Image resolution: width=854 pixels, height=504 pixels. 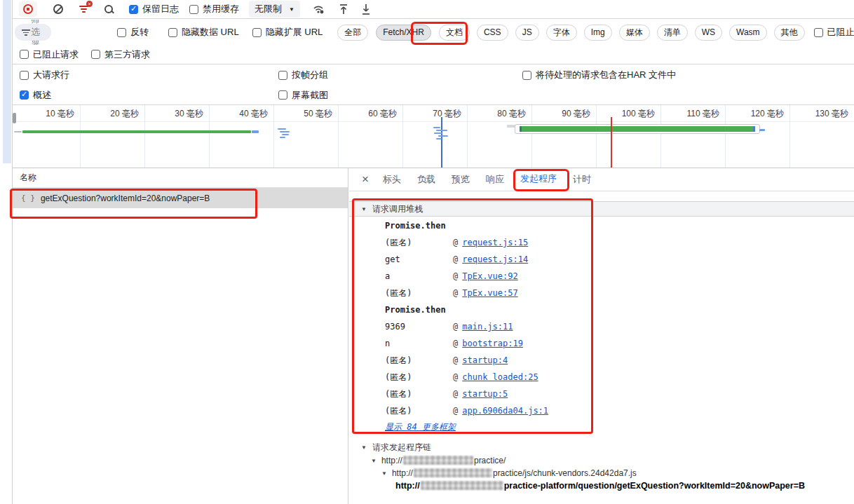 I want to click on display-options-row1: 大请求行 按帧分组 将待处理的请求包含在HAR 文件中, so click(x=433, y=75).